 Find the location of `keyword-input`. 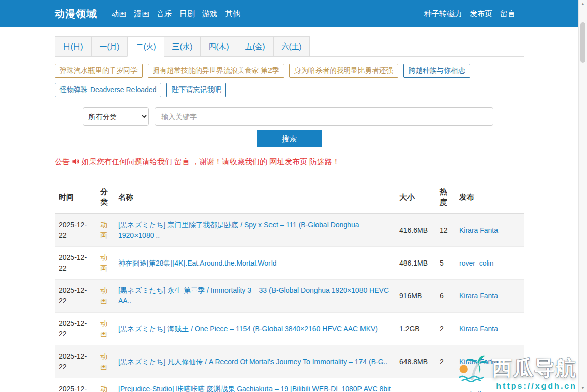

keyword-input is located at coordinates (324, 116).